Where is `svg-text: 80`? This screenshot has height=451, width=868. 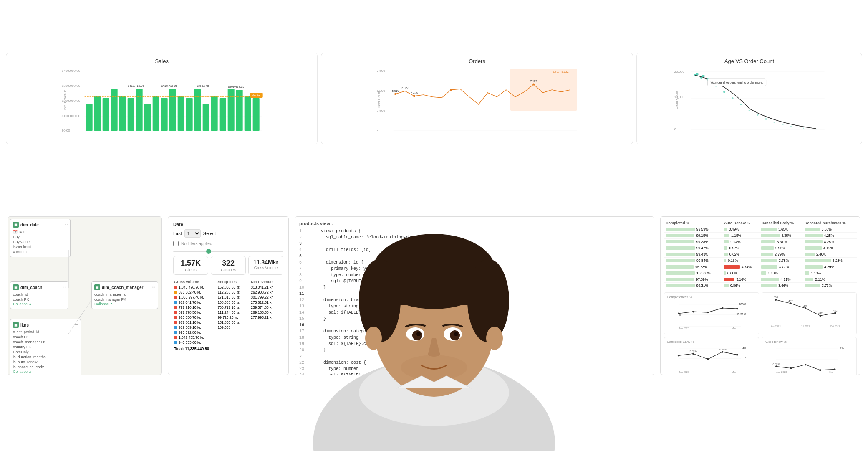
svg-text: 80 is located at coordinates (782, 134).